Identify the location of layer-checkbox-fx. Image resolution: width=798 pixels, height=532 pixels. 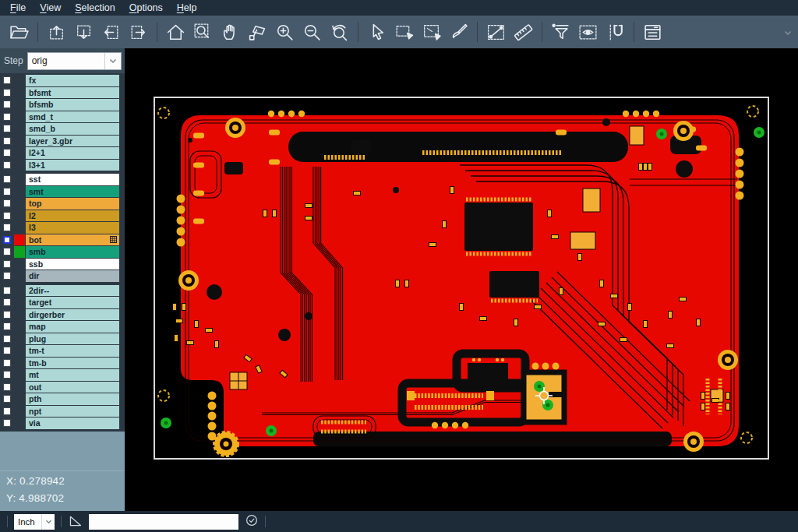
(7, 81).